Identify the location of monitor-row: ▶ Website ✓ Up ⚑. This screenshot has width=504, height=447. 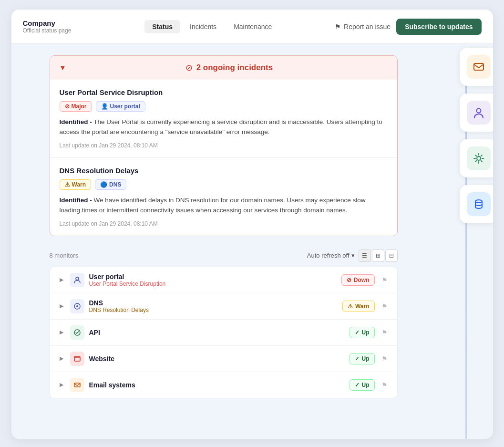
(224, 359).